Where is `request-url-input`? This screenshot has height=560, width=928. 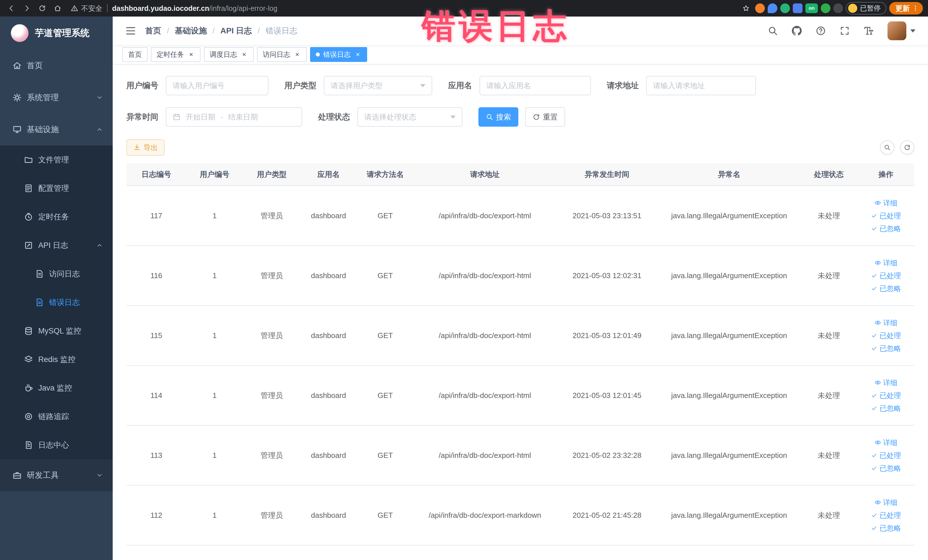 request-url-input is located at coordinates (701, 85).